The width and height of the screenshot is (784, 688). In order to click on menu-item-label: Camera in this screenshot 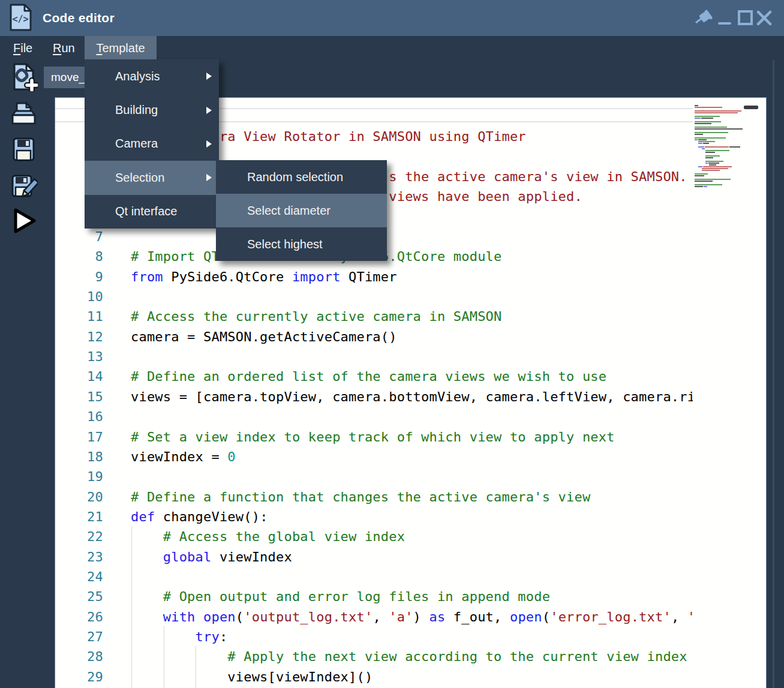, I will do `click(137, 144)`.